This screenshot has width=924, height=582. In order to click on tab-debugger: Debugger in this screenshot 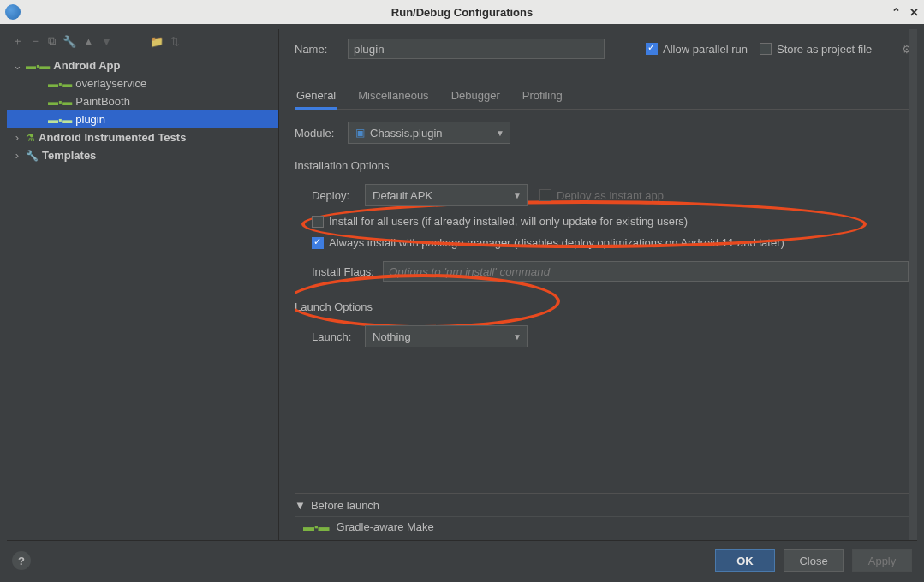, I will do `click(476, 96)`.